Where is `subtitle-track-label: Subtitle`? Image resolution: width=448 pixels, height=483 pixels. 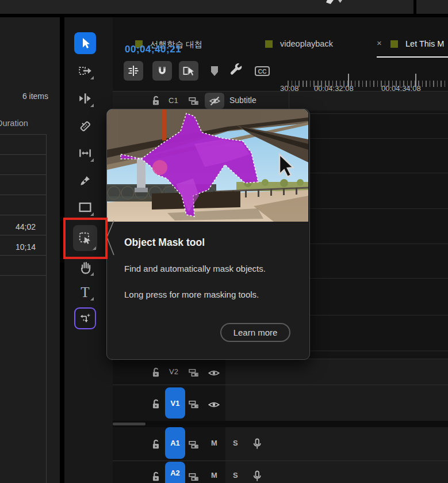 subtitle-track-label: Subtitle is located at coordinates (243, 100).